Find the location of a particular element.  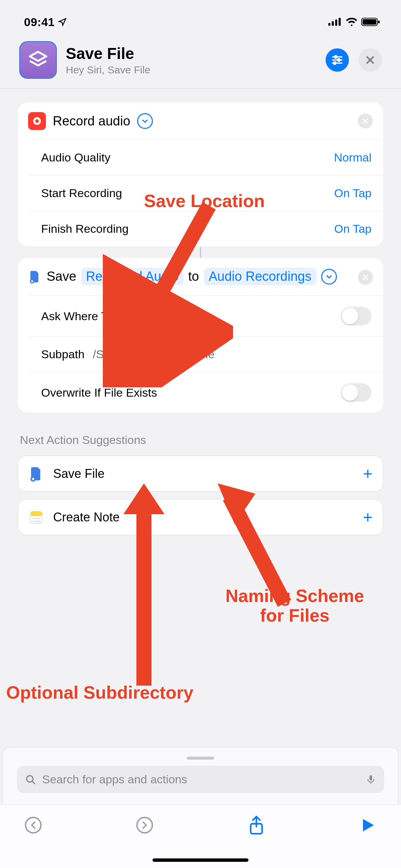

page-header: Save File Hey Siri, Save File is located at coordinates (200, 63).